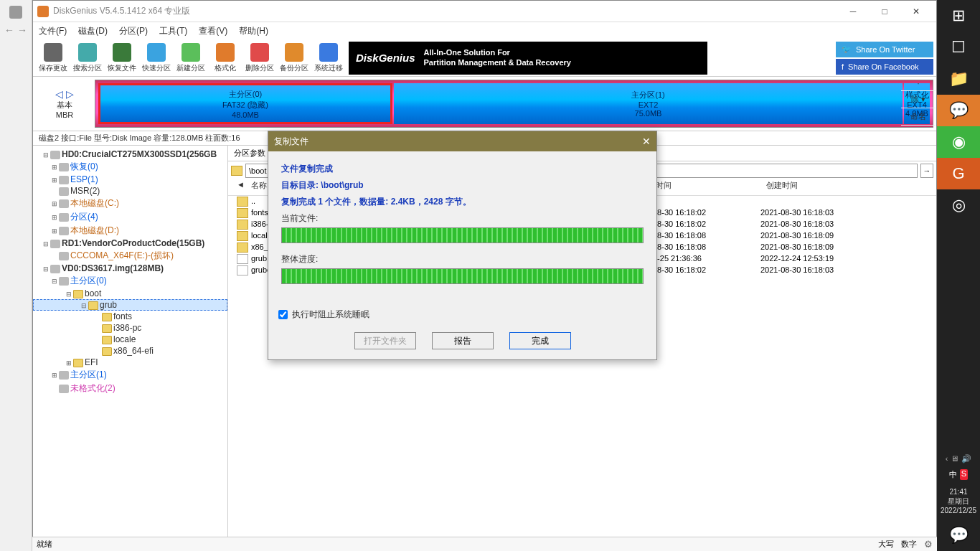 Image resolution: width=980 pixels, height=551 pixels. I want to click on current-file-label: 当前文件:, so click(462, 218).